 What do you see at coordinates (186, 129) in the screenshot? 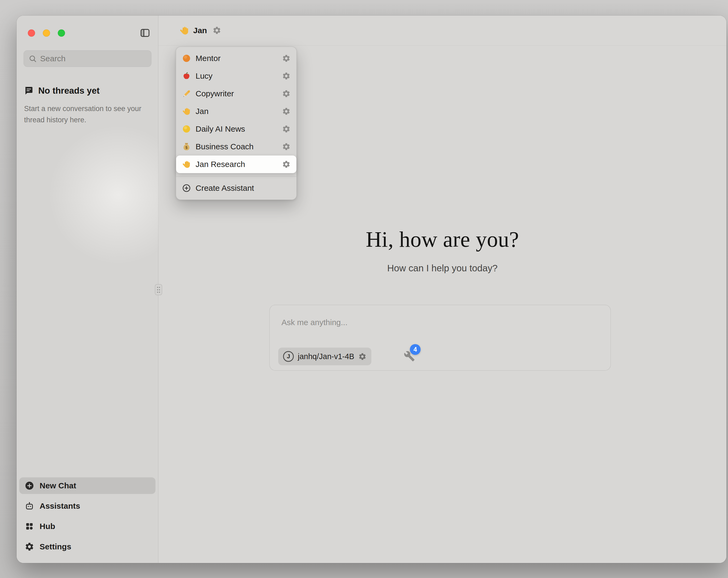
I see `yellow-circle-emoji-icon` at bounding box center [186, 129].